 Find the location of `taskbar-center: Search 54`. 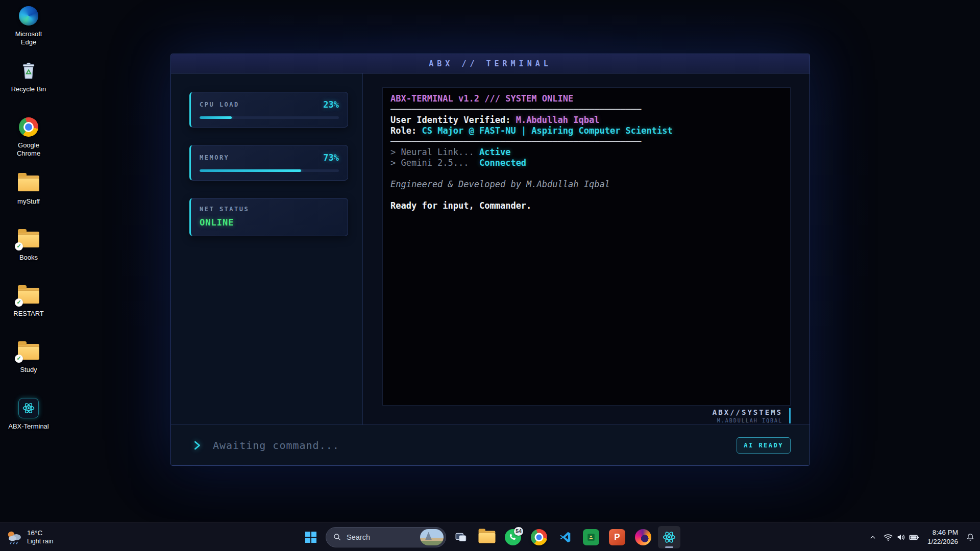

taskbar-center: Search 54 is located at coordinates (490, 537).